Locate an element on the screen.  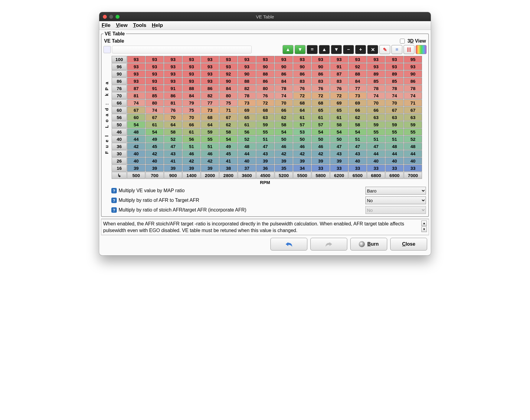
table-cell: 34 is located at coordinates (302, 168).